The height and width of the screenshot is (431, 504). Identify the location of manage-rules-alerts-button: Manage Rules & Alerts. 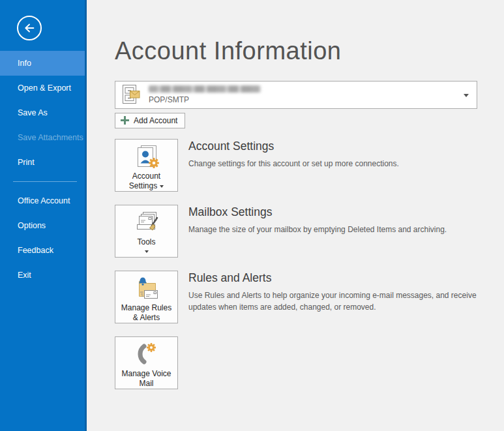
(146, 297).